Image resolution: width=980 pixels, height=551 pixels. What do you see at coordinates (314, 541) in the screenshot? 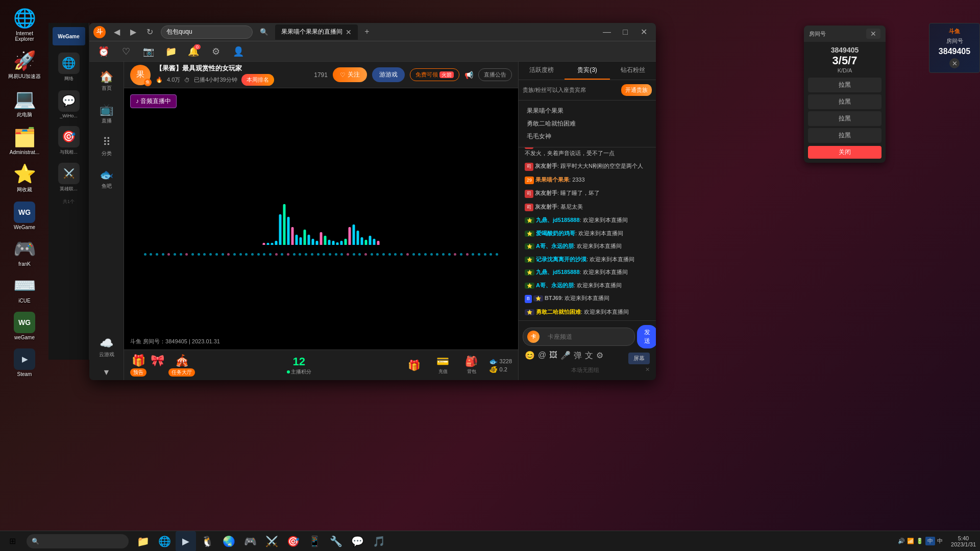
I see `taskbar-app2: 📱` at bounding box center [314, 541].